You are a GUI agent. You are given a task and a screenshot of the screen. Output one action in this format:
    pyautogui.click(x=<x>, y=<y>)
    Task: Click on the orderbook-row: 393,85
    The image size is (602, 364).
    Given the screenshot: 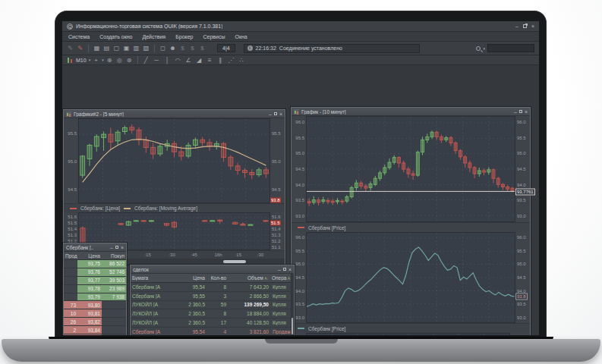 What is the action you would take?
    pyautogui.click(x=95, y=335)
    